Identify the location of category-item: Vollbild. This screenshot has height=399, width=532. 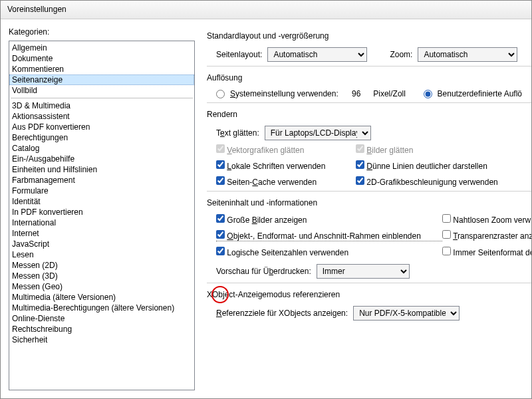
(102, 90).